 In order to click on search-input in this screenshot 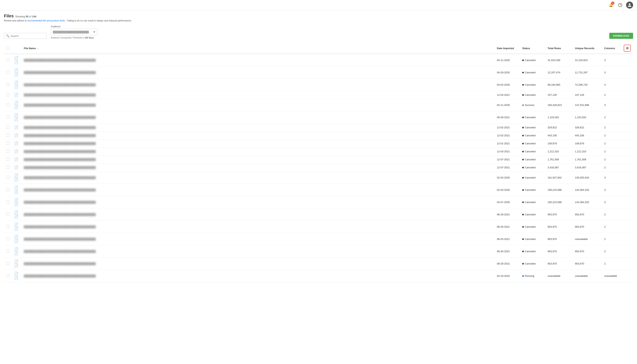, I will do `click(28, 36)`.